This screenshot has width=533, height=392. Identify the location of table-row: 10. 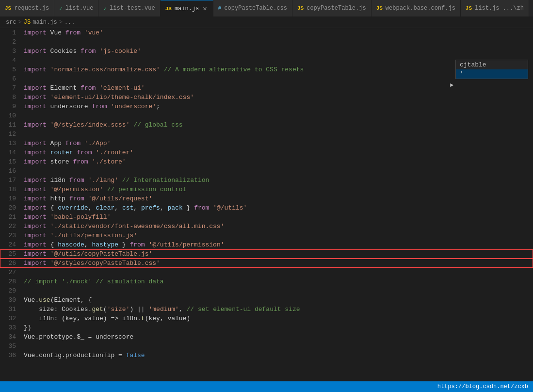
(267, 115).